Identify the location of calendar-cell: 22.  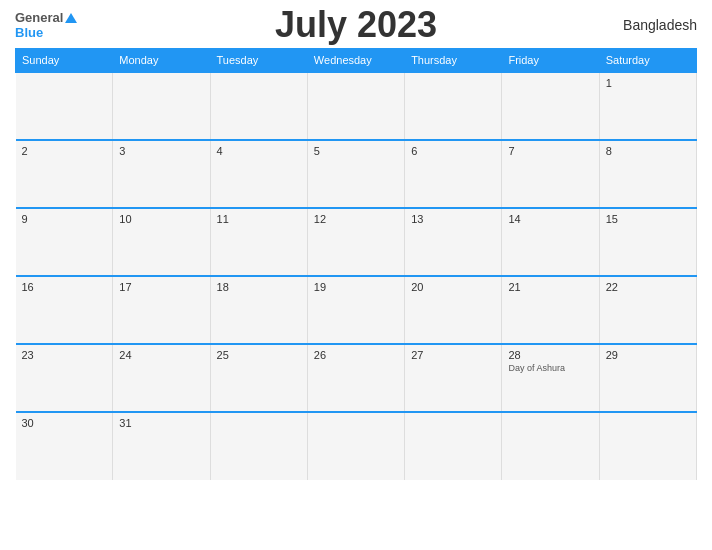
(648, 310).